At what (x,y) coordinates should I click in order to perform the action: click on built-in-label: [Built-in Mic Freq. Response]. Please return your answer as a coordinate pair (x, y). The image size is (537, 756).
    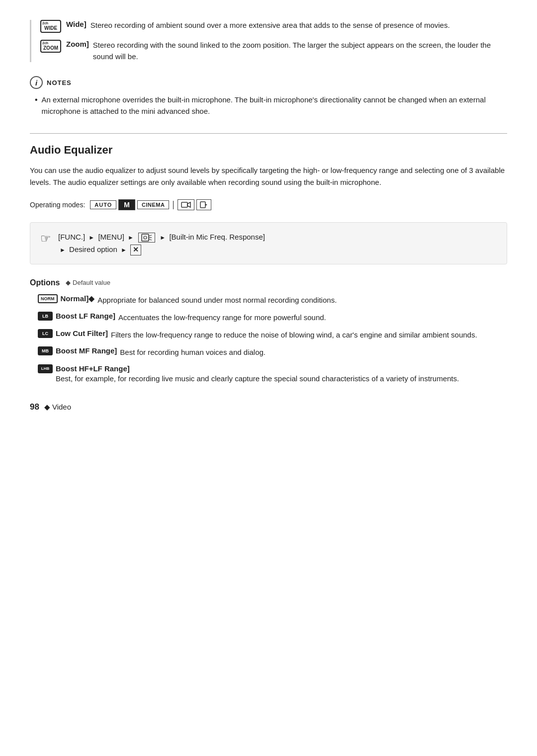
    Looking at the image, I should click on (217, 237).